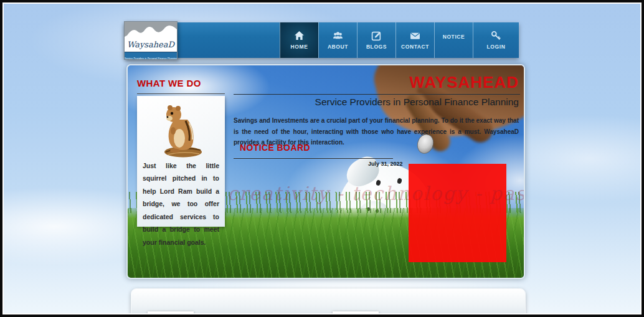 The width and height of the screenshot is (644, 317). Describe the element at coordinates (299, 40) in the screenshot. I see `nav-item-home: HOME` at that location.